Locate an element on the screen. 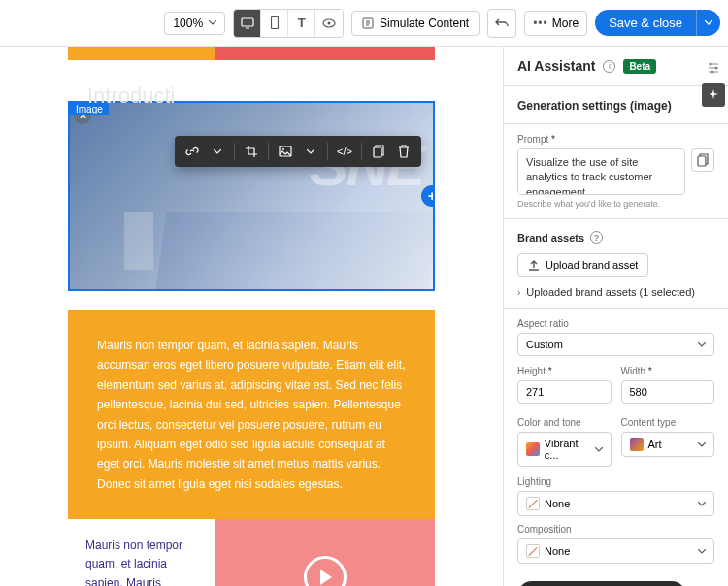 The width and height of the screenshot is (728, 586). panel-header: AI Assistant i Beta is located at coordinates (615, 66).